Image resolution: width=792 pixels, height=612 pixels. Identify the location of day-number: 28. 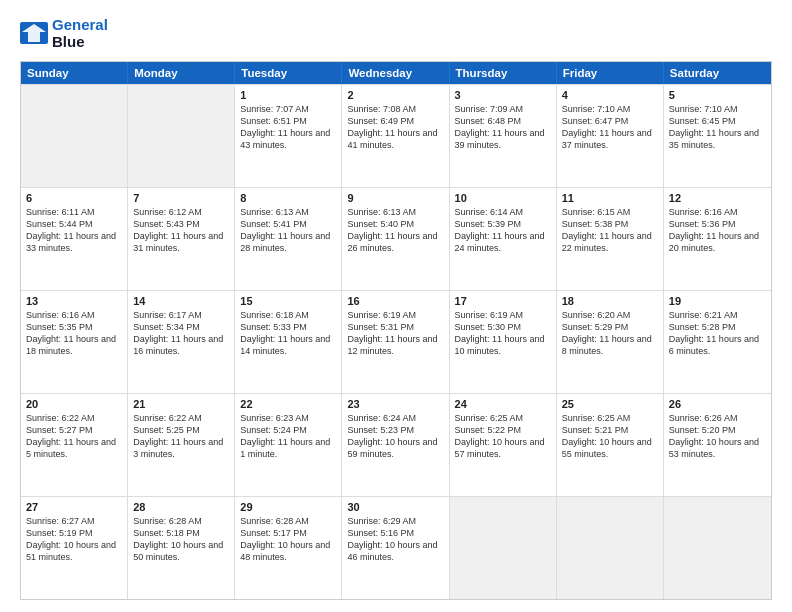
(181, 507).